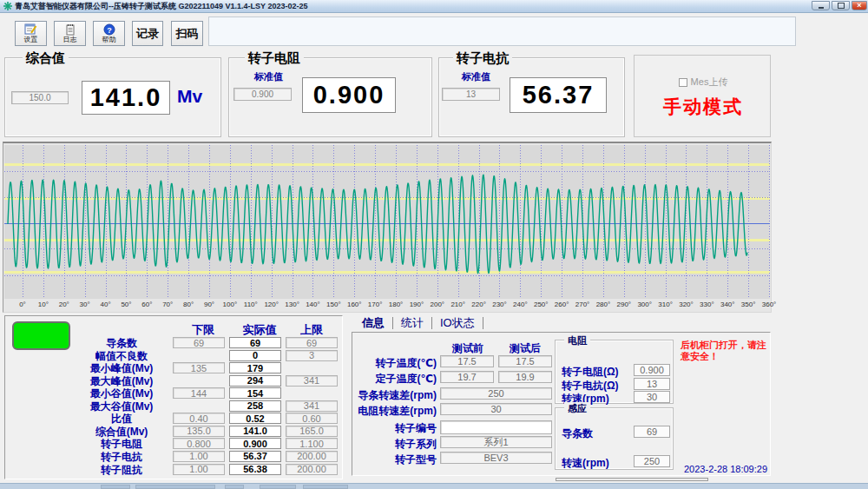 The height and width of the screenshot is (489, 868). Describe the element at coordinates (502, 31) in the screenshot. I see `toolbar-blank-panel` at that location.